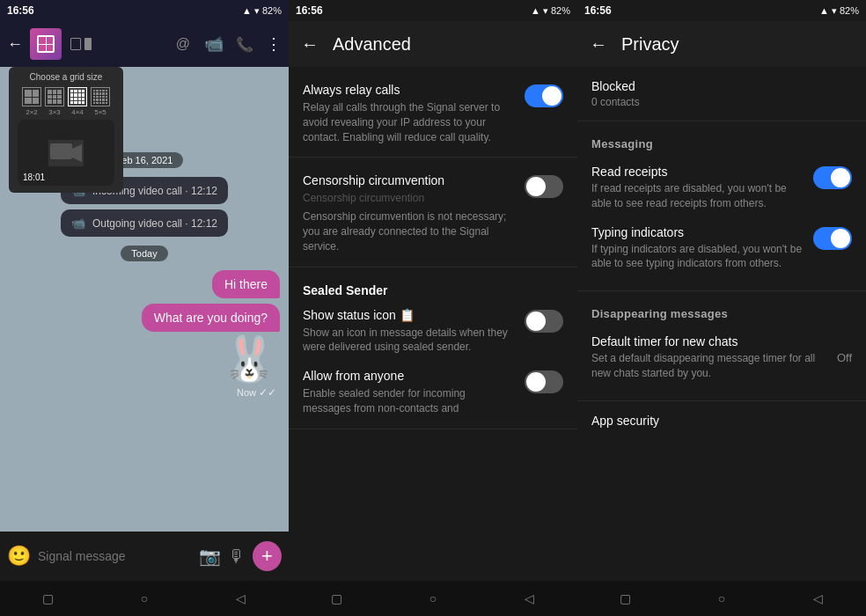 This screenshot has width=866, height=616. What do you see at coordinates (722, 102) in the screenshot?
I see `blocked-count: 0 contacts` at bounding box center [722, 102].